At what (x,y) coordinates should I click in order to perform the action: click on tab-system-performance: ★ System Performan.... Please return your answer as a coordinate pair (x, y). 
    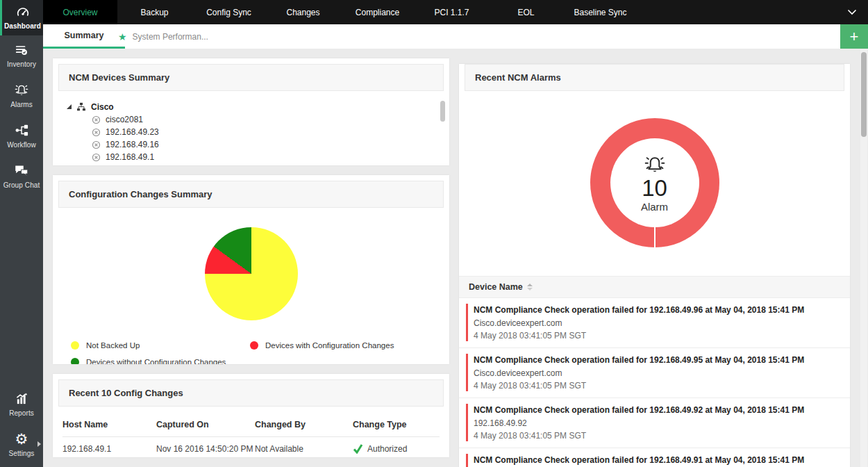
    Looking at the image, I should click on (168, 36).